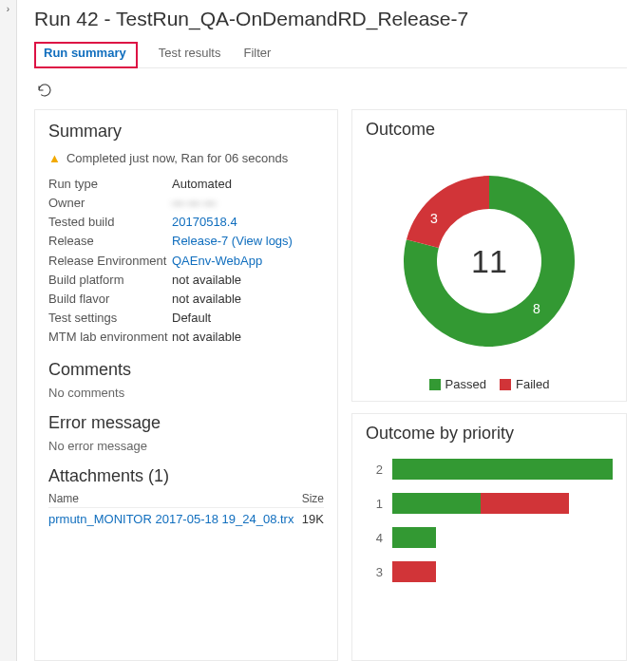 This screenshot has width=644, height=661. I want to click on donut-failed-label: 3, so click(434, 218).